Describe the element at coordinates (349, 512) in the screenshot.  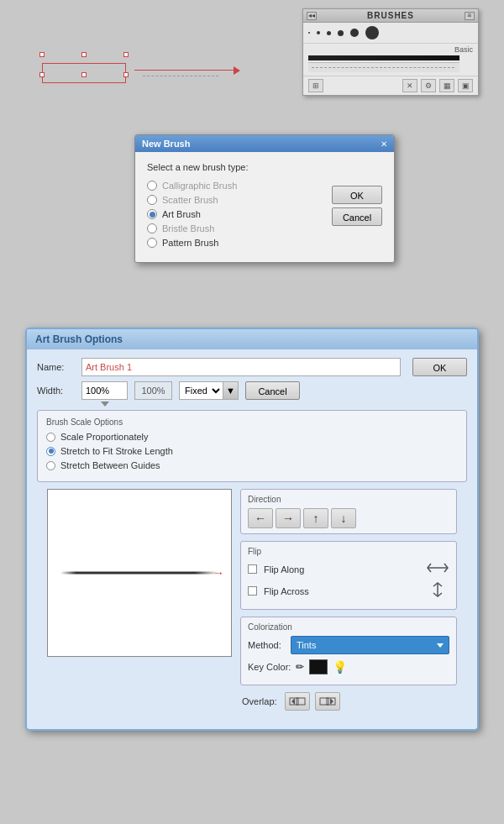
I see `direction-group: Direction ← → ↑ ↓` at that location.